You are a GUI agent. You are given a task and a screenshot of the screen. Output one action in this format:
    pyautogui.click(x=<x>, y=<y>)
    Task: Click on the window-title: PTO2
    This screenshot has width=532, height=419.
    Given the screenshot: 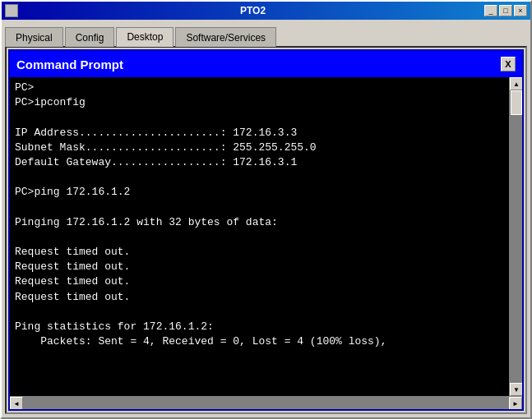 What is the action you would take?
    pyautogui.click(x=253, y=11)
    